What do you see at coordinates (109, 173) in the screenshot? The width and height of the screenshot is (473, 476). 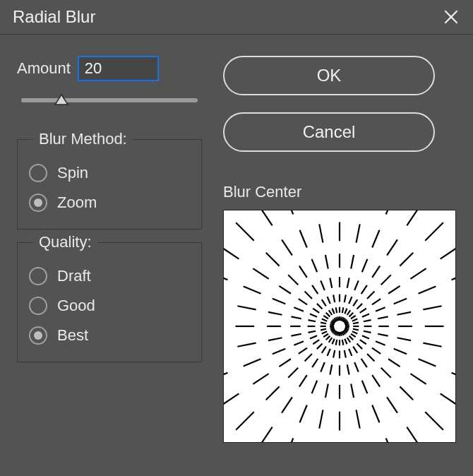 I see `radio-spin: Spin` at bounding box center [109, 173].